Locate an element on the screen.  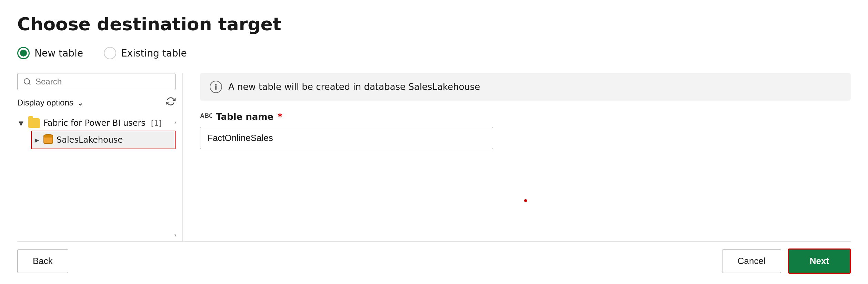
search-input is located at coordinates (103, 82).